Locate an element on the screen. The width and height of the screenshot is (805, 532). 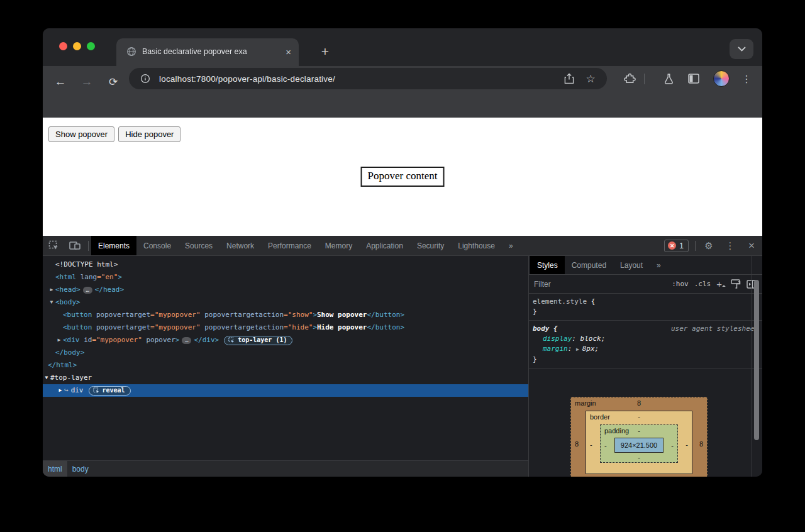
chevron-down-icon is located at coordinates (742, 49).